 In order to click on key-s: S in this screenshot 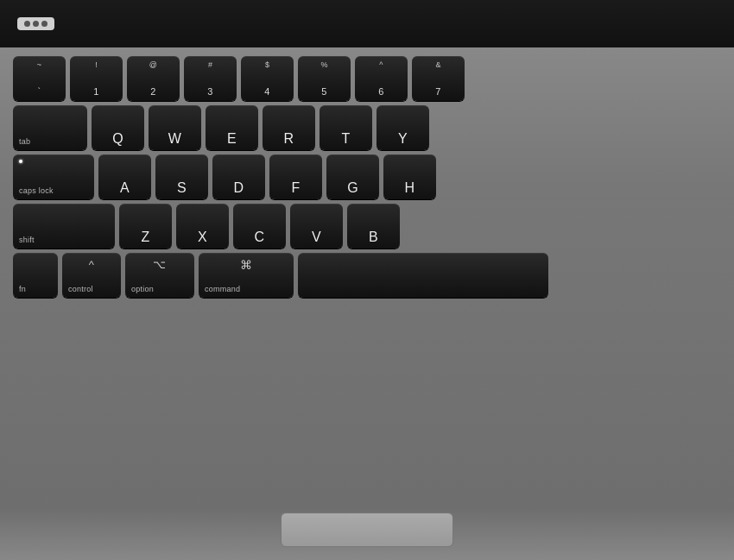, I will do `click(181, 177)`.